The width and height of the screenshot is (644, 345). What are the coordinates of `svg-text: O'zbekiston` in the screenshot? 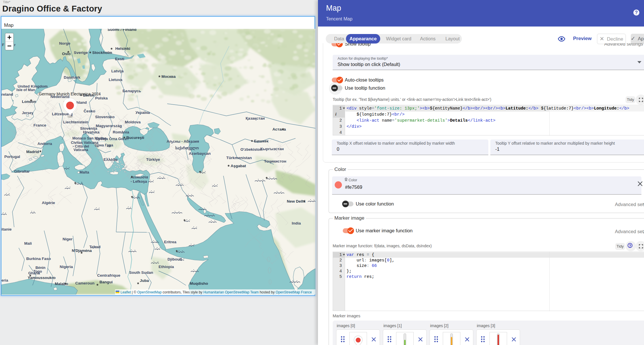 It's located at (251, 149).